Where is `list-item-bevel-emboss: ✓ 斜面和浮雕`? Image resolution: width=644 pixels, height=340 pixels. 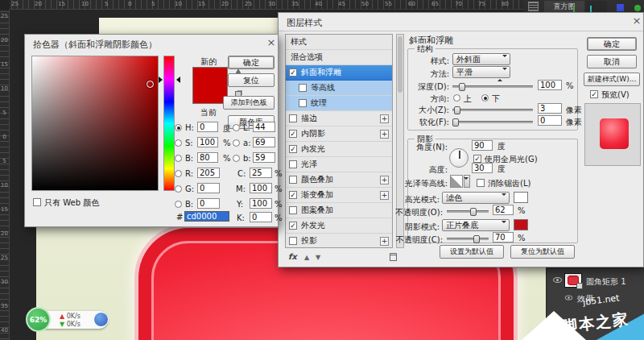
list-item-bevel-emboss: ✓ 斜面和浮雕 is located at coordinates (339, 73).